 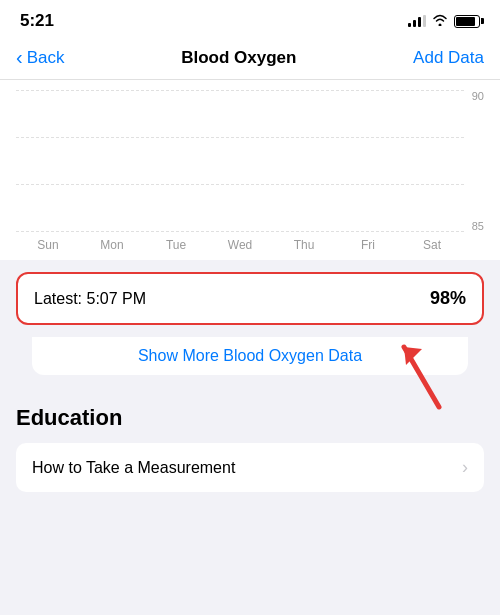 I want to click on status-time: 5:21, so click(x=37, y=21).